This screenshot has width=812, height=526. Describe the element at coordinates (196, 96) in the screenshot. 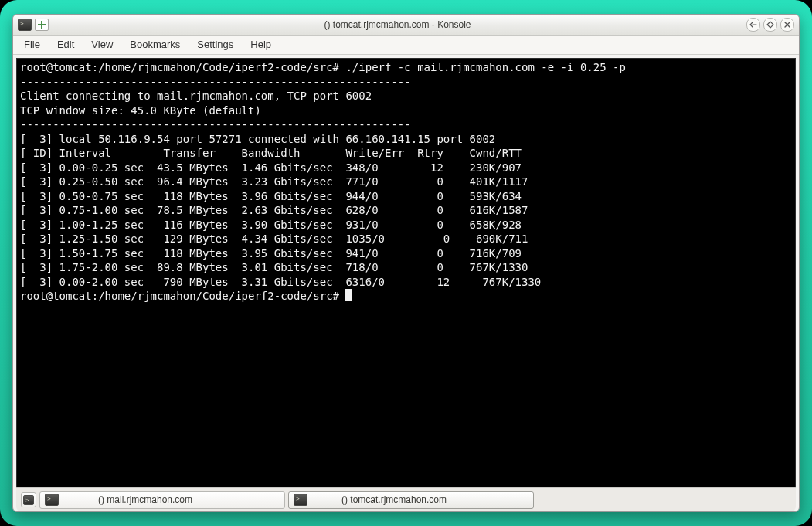

I see `output-line: Client connecting to mail.rjmcmahon.com,…` at that location.